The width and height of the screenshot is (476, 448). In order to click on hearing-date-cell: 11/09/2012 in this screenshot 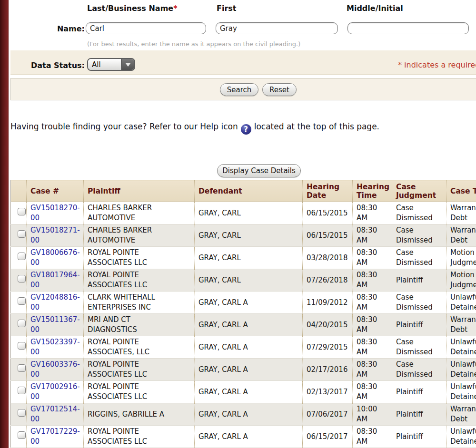, I will do `click(327, 302)`.